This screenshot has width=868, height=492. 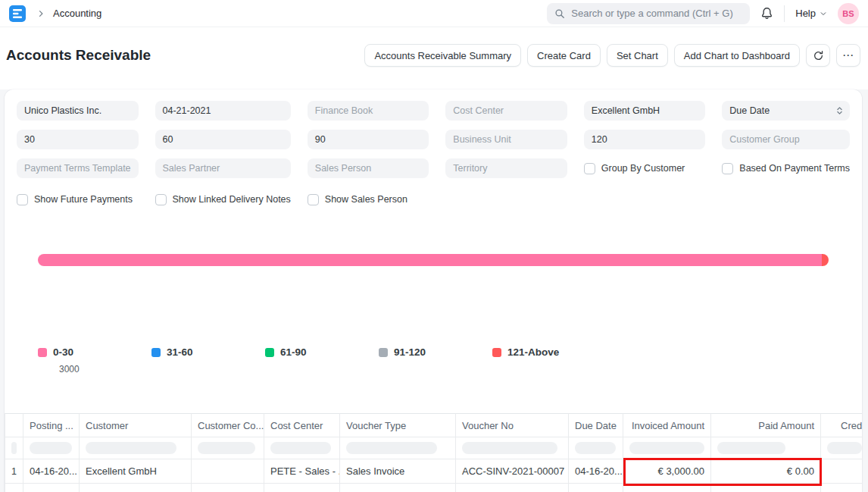 What do you see at coordinates (823, 14) in the screenshot?
I see `chevron-down-icon` at bounding box center [823, 14].